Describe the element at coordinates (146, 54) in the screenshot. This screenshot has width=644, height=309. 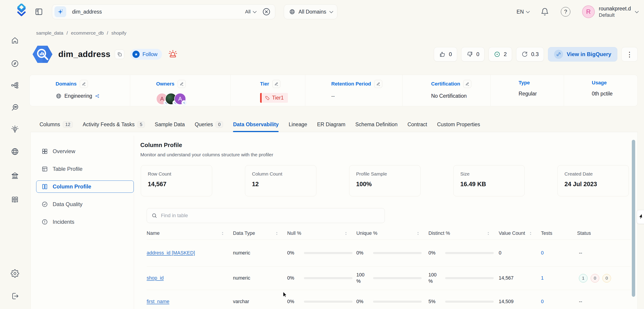
I see `follow-button: ★ Follow` at that location.